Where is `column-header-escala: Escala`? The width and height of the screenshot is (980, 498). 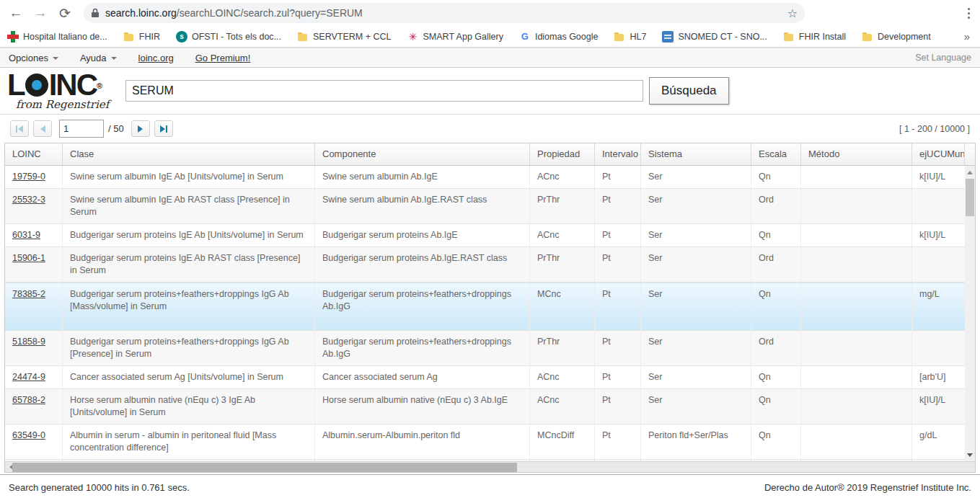
column-header-escala: Escala is located at coordinates (776, 154).